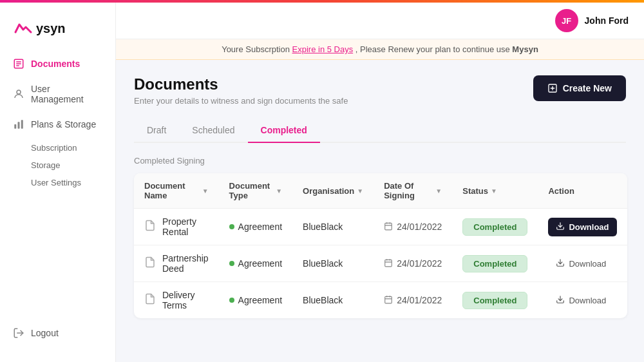 This screenshot has height=362, width=644. I want to click on cell-doc-name-0: Property Rental, so click(176, 227).